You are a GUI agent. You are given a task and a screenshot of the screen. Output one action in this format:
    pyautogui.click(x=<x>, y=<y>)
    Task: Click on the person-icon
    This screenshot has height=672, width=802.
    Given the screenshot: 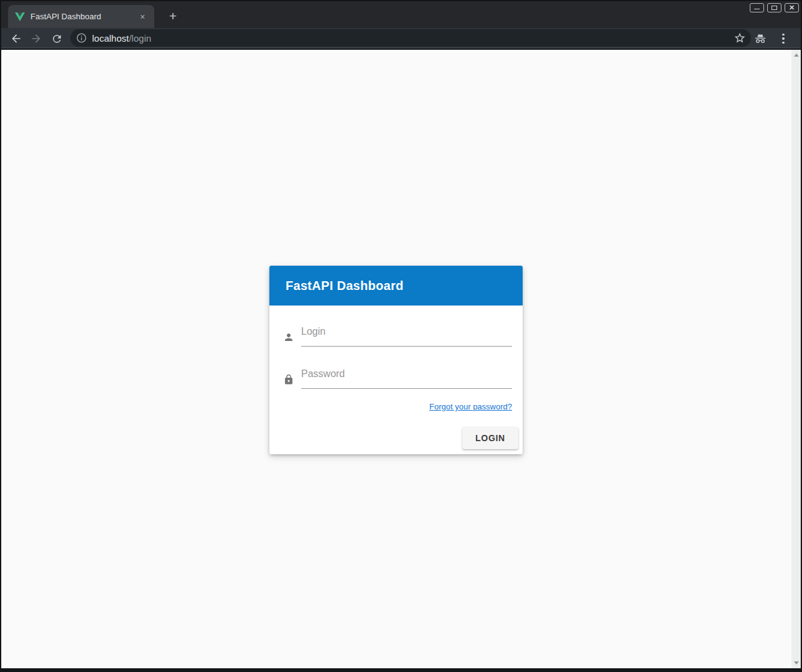 What is the action you would take?
    pyautogui.click(x=289, y=337)
    